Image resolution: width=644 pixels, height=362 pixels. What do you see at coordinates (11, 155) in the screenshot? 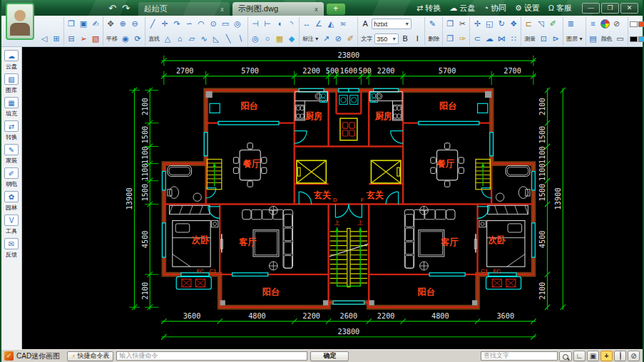
I see `sidebar-item-home-deco: ✎ 家装` at bounding box center [11, 155].